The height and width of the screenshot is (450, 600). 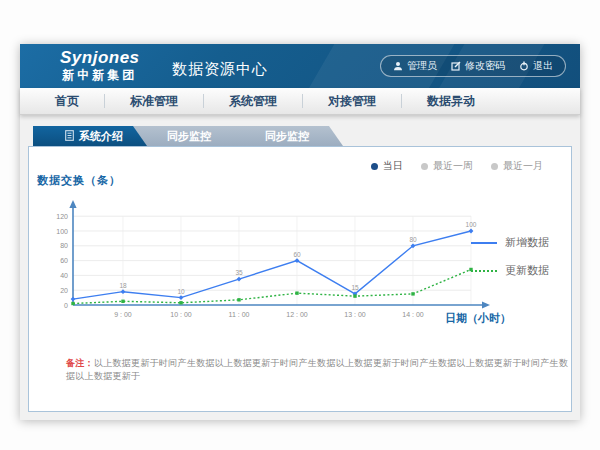 What do you see at coordinates (300, 102) in the screenshot?
I see `main-navigation: 首页 标准管理 系统管理 对接管理 数据异动` at bounding box center [300, 102].